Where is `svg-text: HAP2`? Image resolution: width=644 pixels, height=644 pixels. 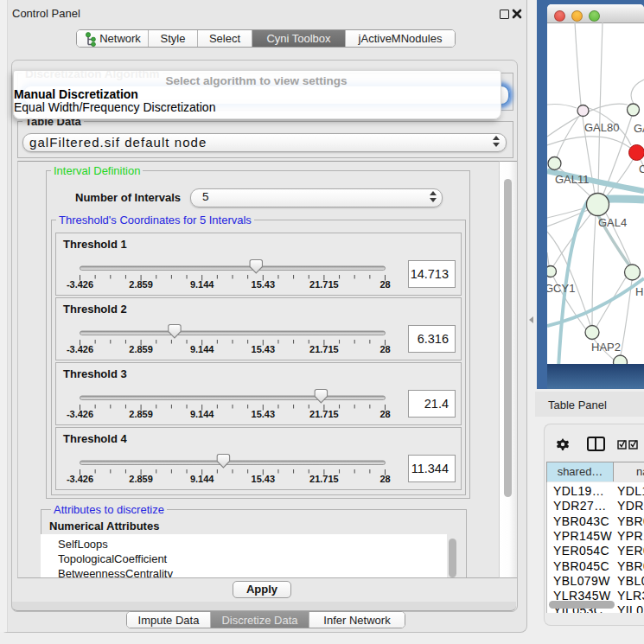 svg-text: HAP2 is located at coordinates (606, 348).